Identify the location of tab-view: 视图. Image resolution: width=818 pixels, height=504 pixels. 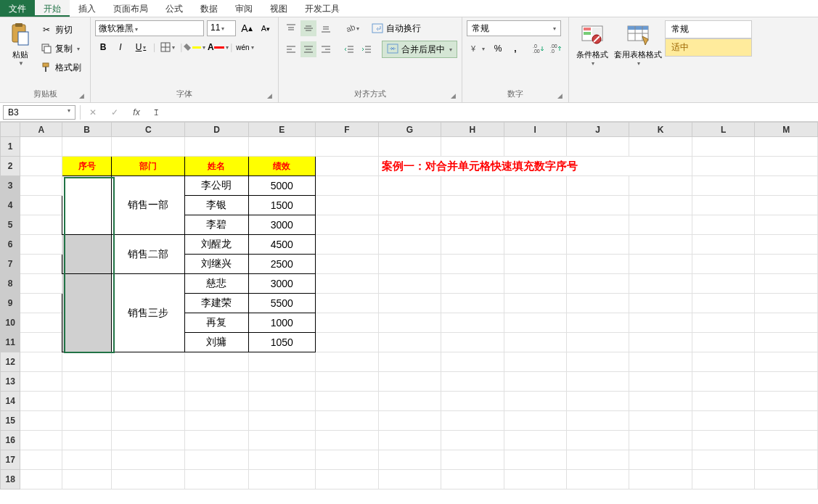
(279, 9).